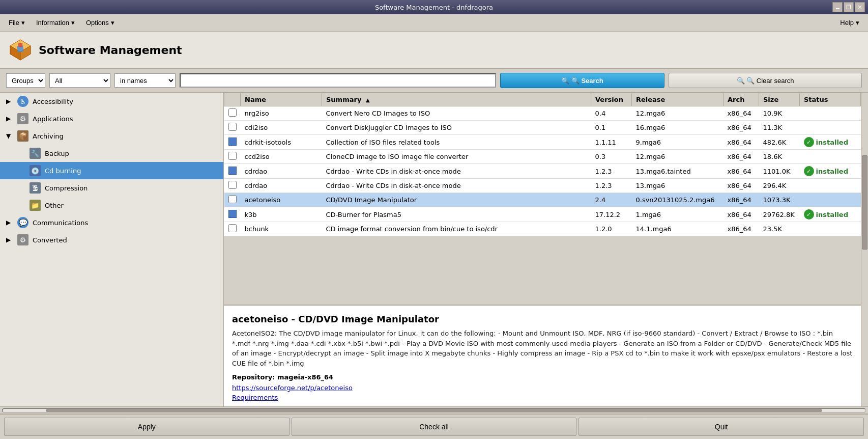 The width and height of the screenshot is (868, 439). What do you see at coordinates (612, 100) in the screenshot?
I see `col-version: Version` at bounding box center [612, 100].